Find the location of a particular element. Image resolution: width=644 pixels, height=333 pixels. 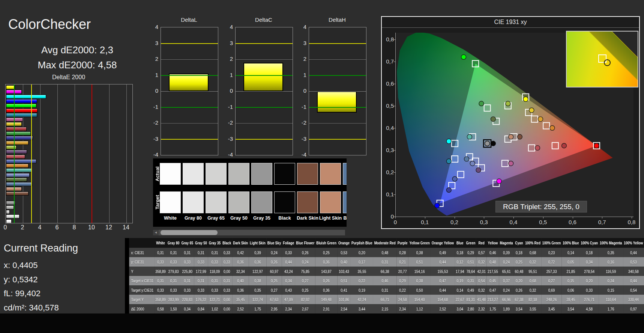

table-row: x: CIE310,310,310,310,310,310,330,420,39… is located at coordinates (384, 252).